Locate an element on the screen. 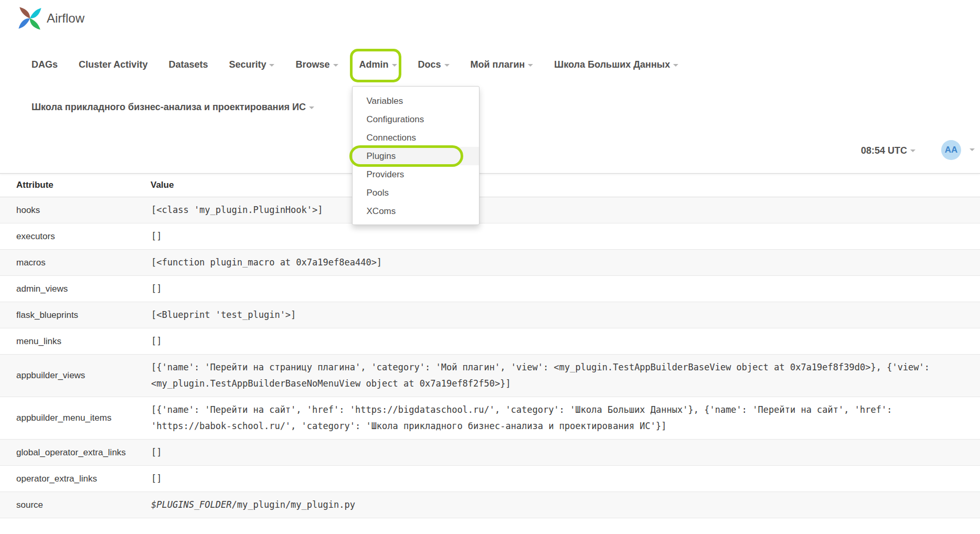  menu-item-providers: Providers is located at coordinates (416, 174).